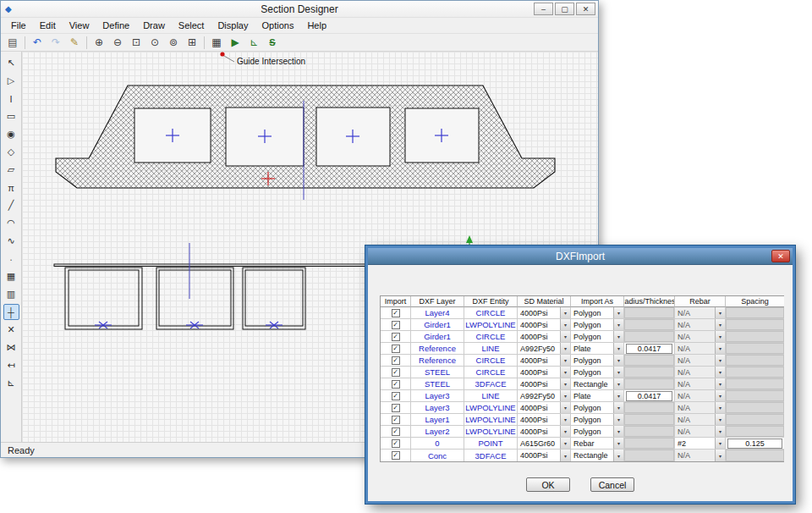 The image size is (812, 513). Describe the element at coordinates (543, 8) in the screenshot. I see `minimize-button: –` at that location.